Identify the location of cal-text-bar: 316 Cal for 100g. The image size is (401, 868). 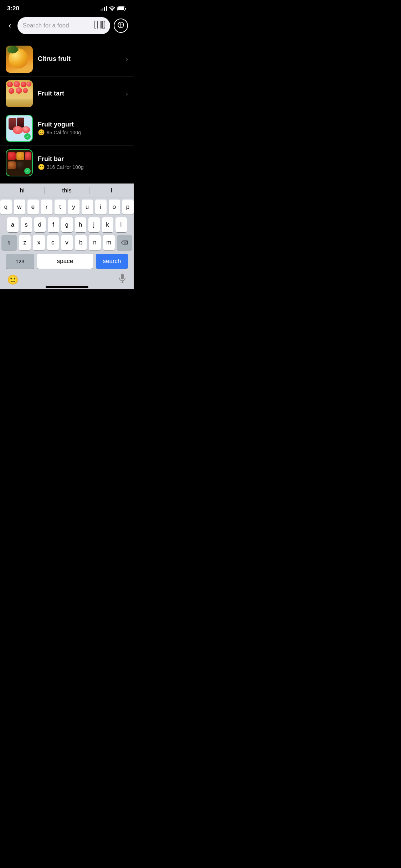
(65, 167).